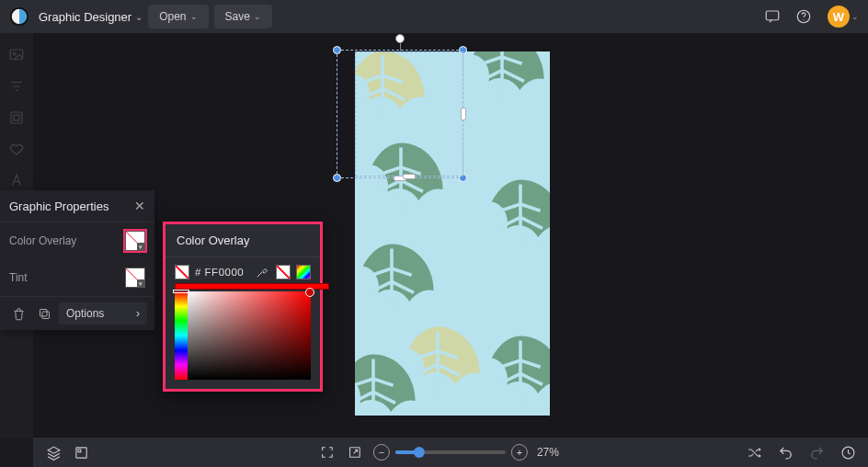 The image size is (868, 467). What do you see at coordinates (249, 336) in the screenshot?
I see `saturation-value-field` at bounding box center [249, 336].